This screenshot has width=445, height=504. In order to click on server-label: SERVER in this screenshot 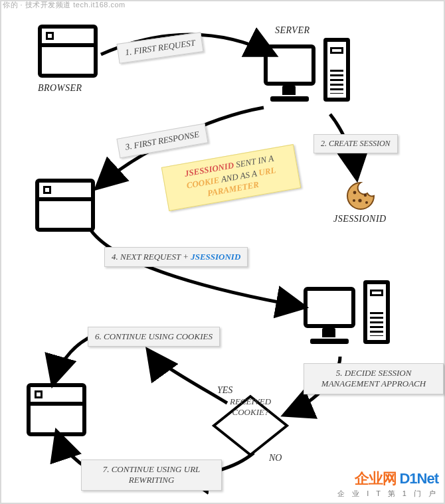, I will do `click(292, 31)`.